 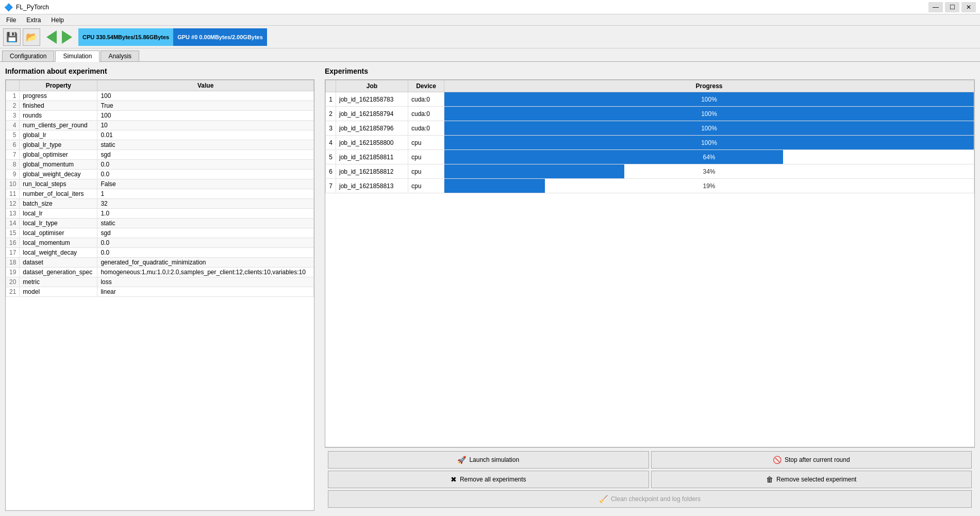 I want to click on row-number: 4, so click(x=13, y=126).